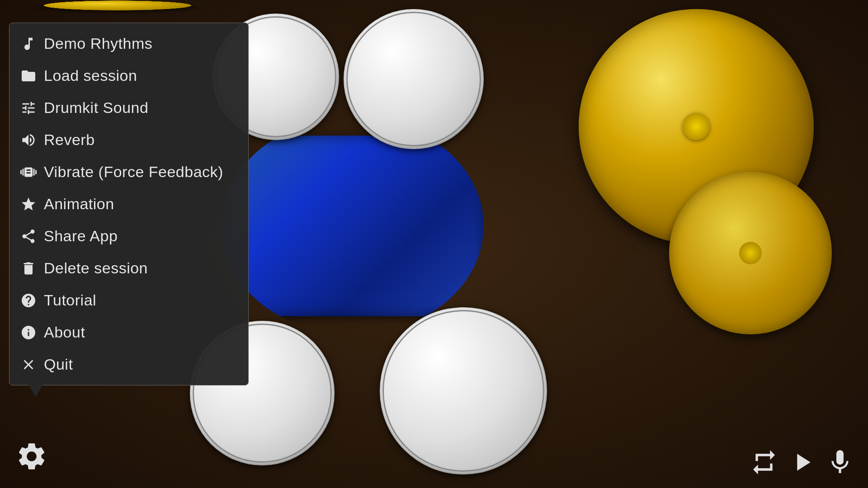  I want to click on menu-item-demo-rhythms: Demo Rhythms, so click(129, 43).